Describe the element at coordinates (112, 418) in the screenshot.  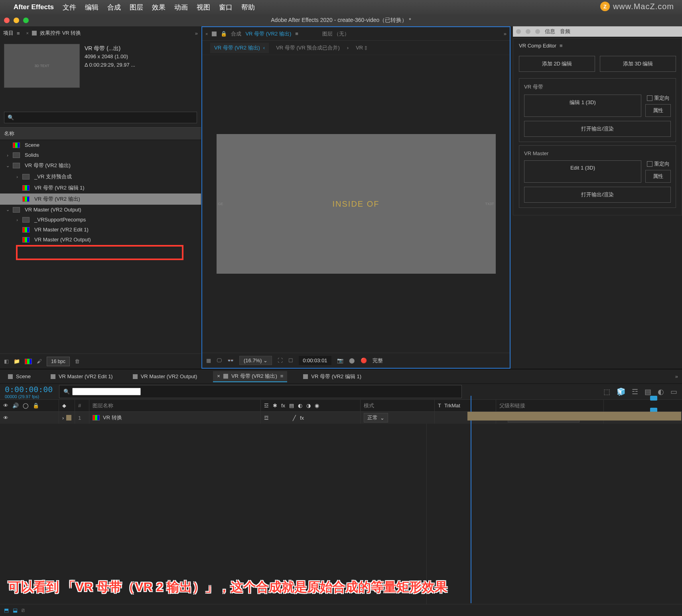
I see `layer-name: VR 转换` at that location.